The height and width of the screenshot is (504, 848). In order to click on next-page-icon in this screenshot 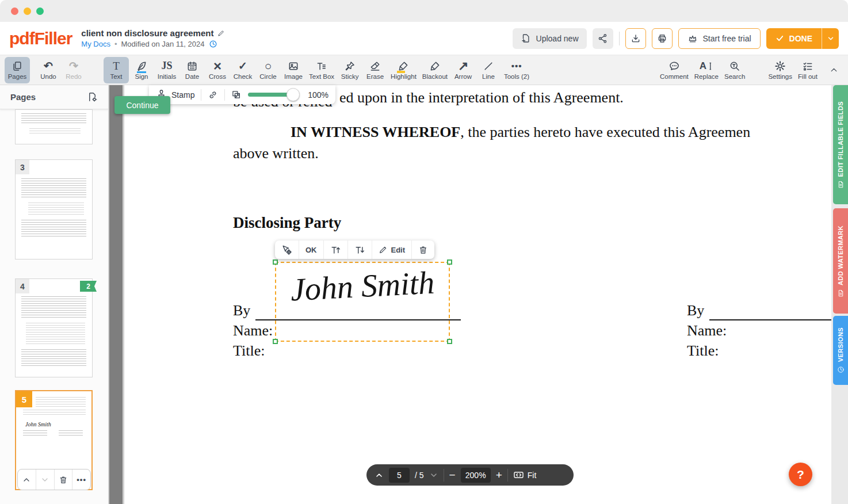, I will do `click(434, 475)`.